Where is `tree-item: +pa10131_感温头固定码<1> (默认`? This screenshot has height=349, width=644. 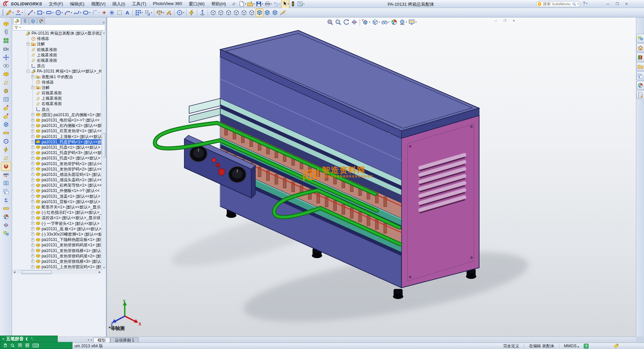
tree-item: +pa10131_感温头固定码<1> (默认 is located at coordinates (57, 174).